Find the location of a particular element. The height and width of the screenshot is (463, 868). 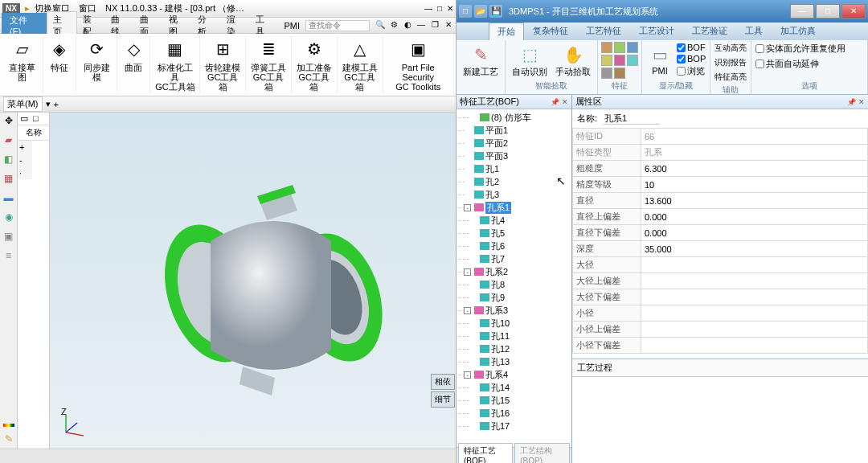

prop-name-input is located at coordinates (632, 119).